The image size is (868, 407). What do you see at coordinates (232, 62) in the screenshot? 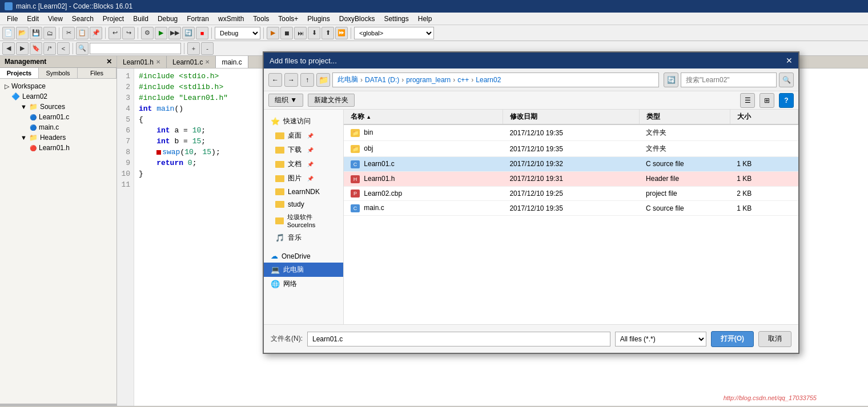
I see `tab-mainc: main.c` at bounding box center [232, 62].